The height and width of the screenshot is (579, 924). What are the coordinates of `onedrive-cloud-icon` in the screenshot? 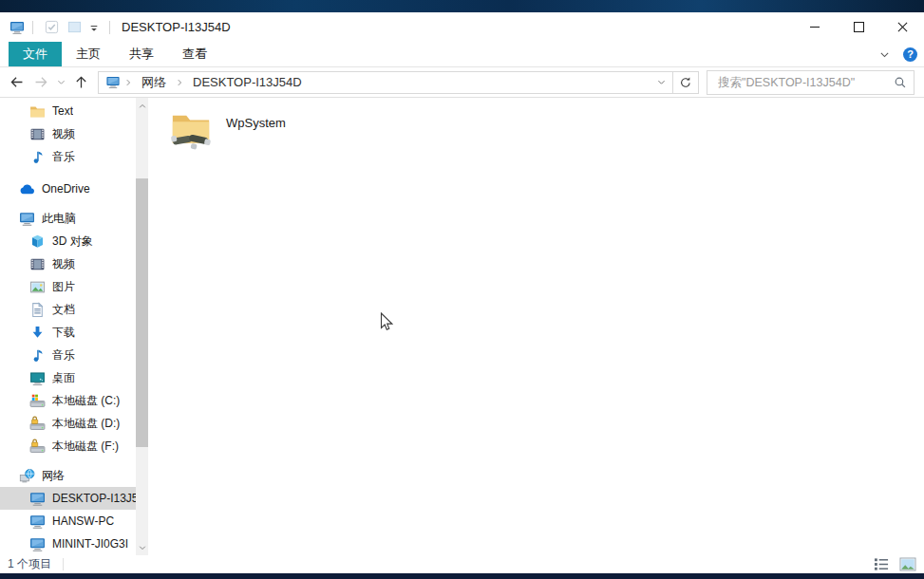 It's located at (27, 190).